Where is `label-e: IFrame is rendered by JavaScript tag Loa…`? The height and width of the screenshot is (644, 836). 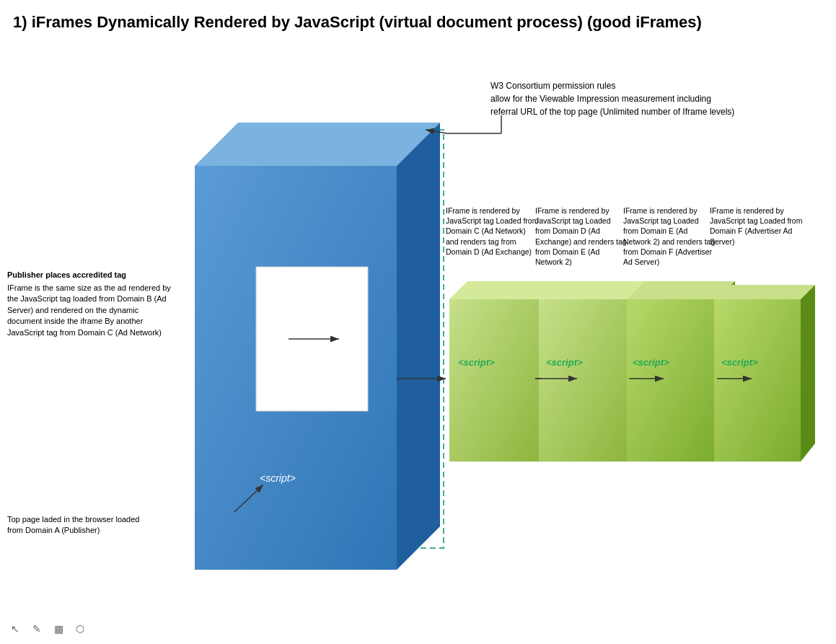 label-e: IFrame is rendered by JavaScript tag Loa… is located at coordinates (669, 256).